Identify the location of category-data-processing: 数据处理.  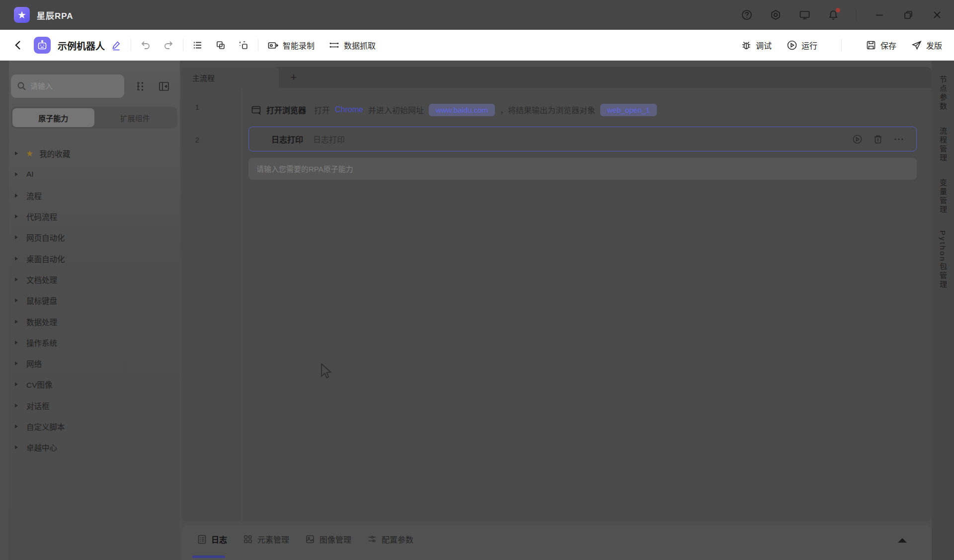
(94, 321).